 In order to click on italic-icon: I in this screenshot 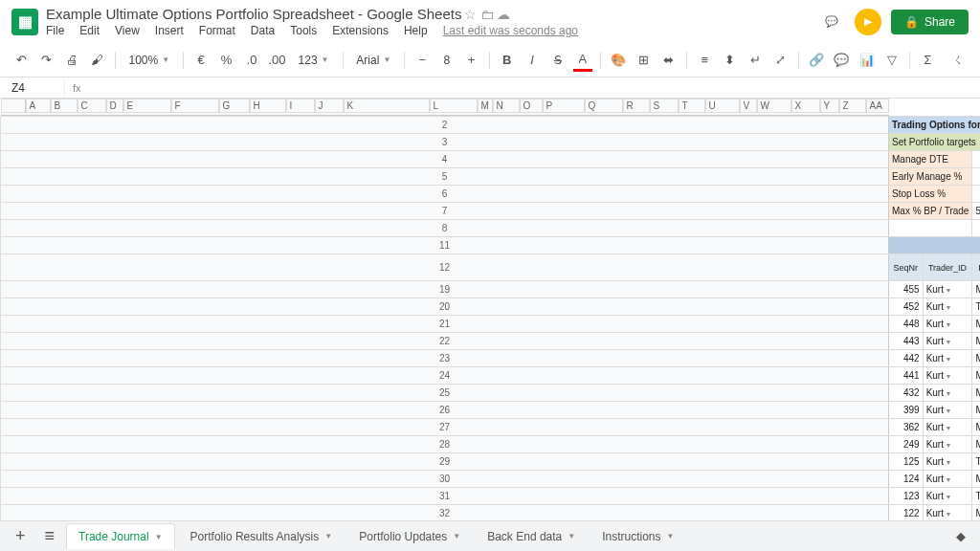, I will do `click(532, 60)`.